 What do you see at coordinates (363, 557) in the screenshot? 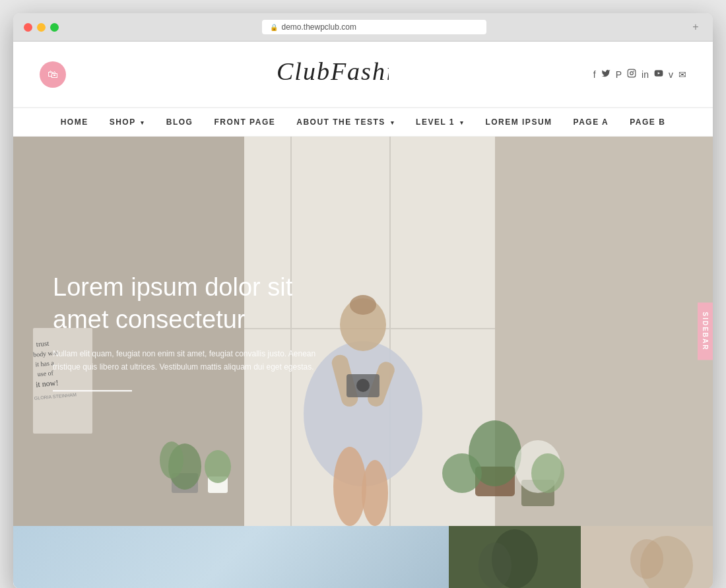
I see `thumbnail-strip` at bounding box center [363, 557].